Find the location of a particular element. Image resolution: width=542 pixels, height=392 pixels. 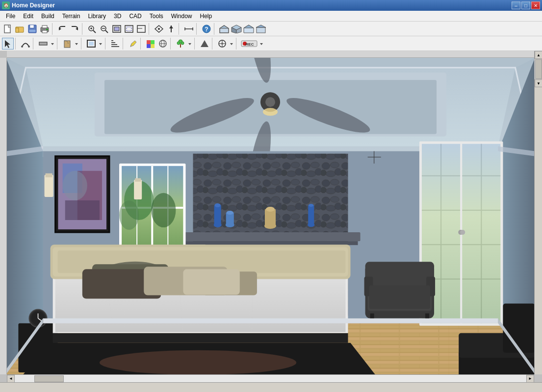

zoom-fit-button is located at coordinates (117, 29).